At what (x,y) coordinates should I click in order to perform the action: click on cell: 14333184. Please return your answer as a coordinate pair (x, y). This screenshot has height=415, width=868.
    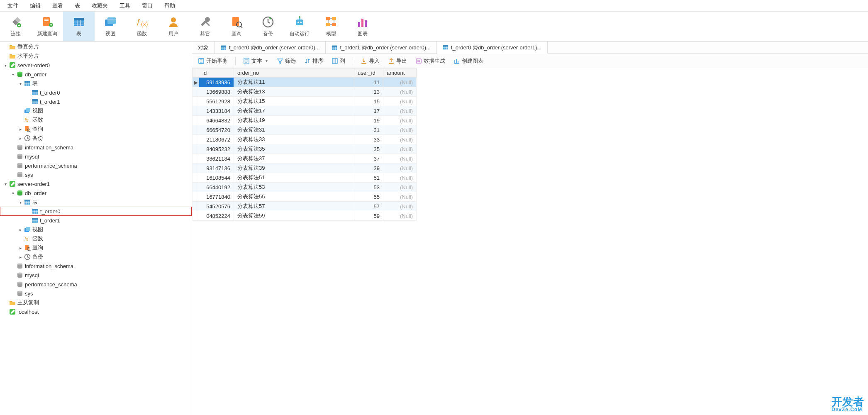
    Looking at the image, I should click on (217, 111).